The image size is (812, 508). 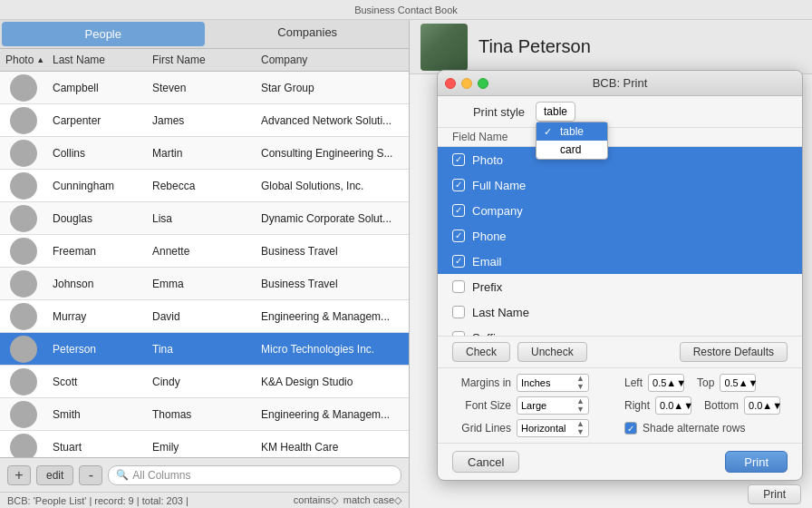 What do you see at coordinates (706, 428) in the screenshot?
I see `shade-row: Shade alternate rows` at bounding box center [706, 428].